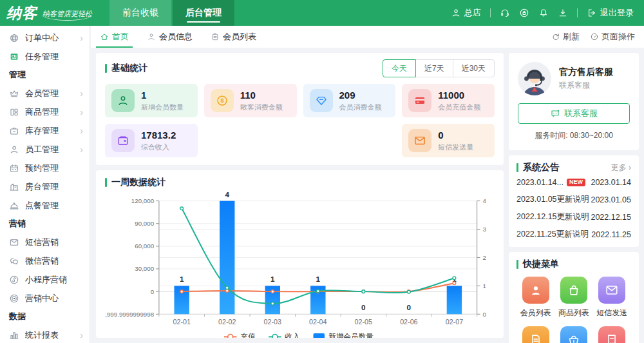 This screenshot has width=644, height=343. Describe the element at coordinates (434, 68) in the screenshot. I see `filter-7days: 近7天` at that location.